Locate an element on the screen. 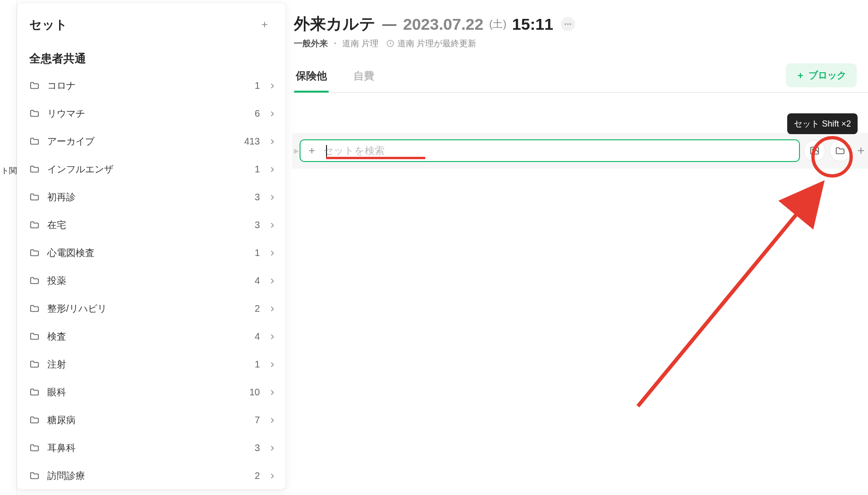  folder-item: 心電図検査1 is located at coordinates (151, 253).